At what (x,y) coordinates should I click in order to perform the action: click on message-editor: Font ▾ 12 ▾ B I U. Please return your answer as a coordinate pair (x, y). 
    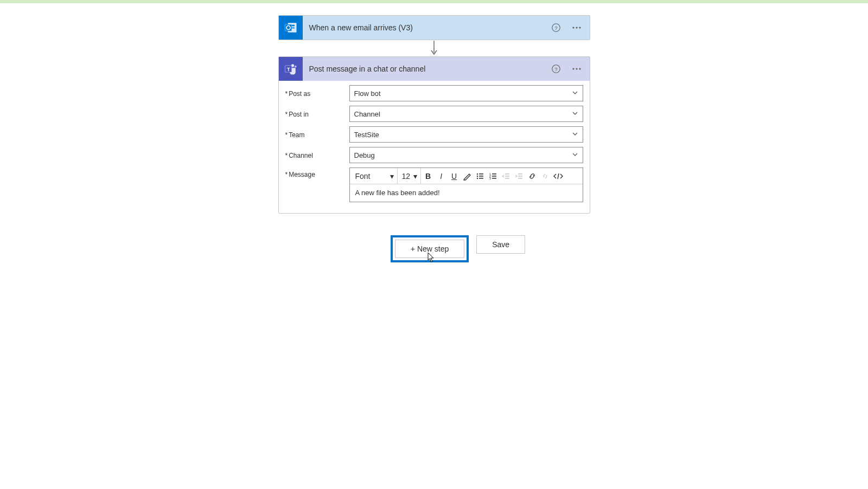
    Looking at the image, I should click on (467, 185).